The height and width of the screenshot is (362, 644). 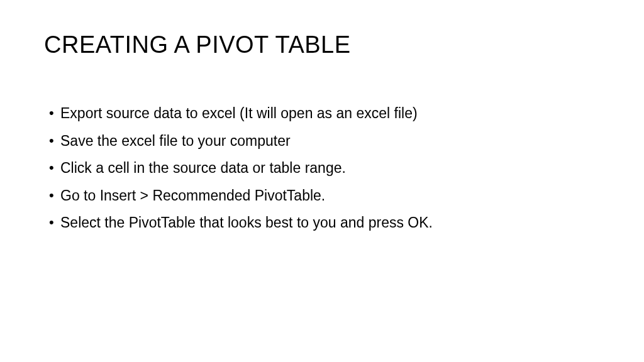 What do you see at coordinates (325, 113) in the screenshot?
I see `list-item: Export source data to excel (It will ope…` at bounding box center [325, 113].